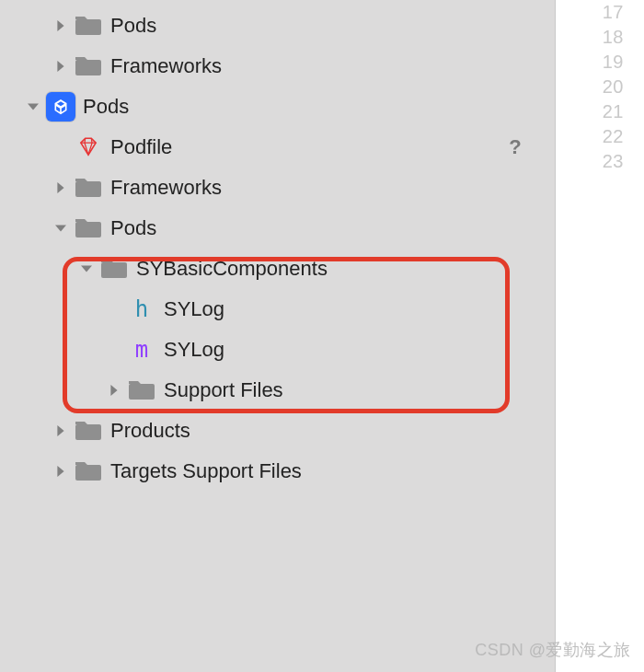 The height and width of the screenshot is (672, 644). Describe the element at coordinates (600, 162) in the screenshot. I see `line-number: 23` at that location.